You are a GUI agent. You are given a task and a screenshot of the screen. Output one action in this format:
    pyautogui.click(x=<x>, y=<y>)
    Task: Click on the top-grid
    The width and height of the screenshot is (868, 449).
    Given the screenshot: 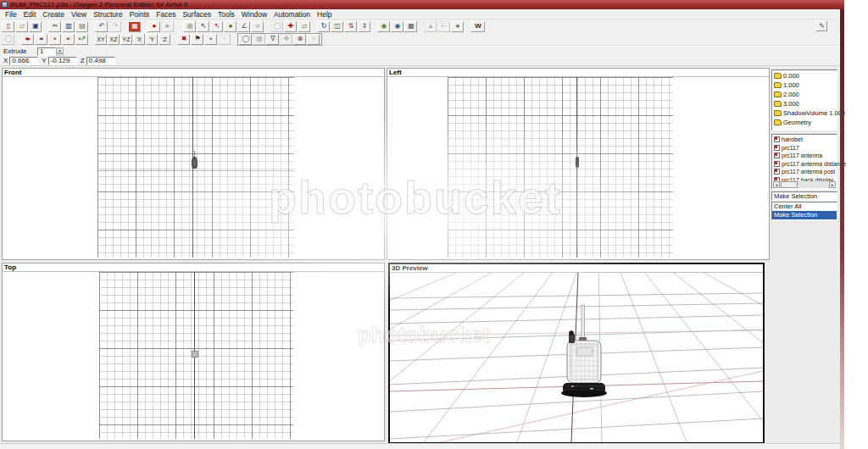 What is the action you would take?
    pyautogui.click(x=197, y=356)
    